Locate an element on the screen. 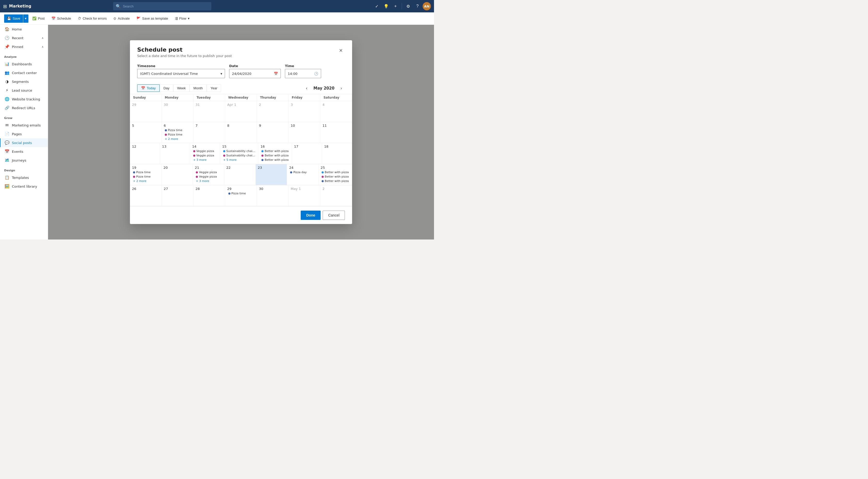  cancel-button: Cancel is located at coordinates (334, 215).